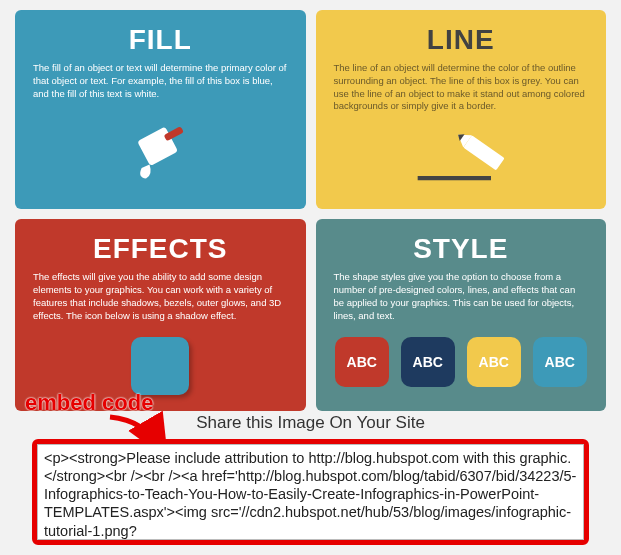 The height and width of the screenshot is (555, 621). I want to click on swatch-red: ABC, so click(362, 362).